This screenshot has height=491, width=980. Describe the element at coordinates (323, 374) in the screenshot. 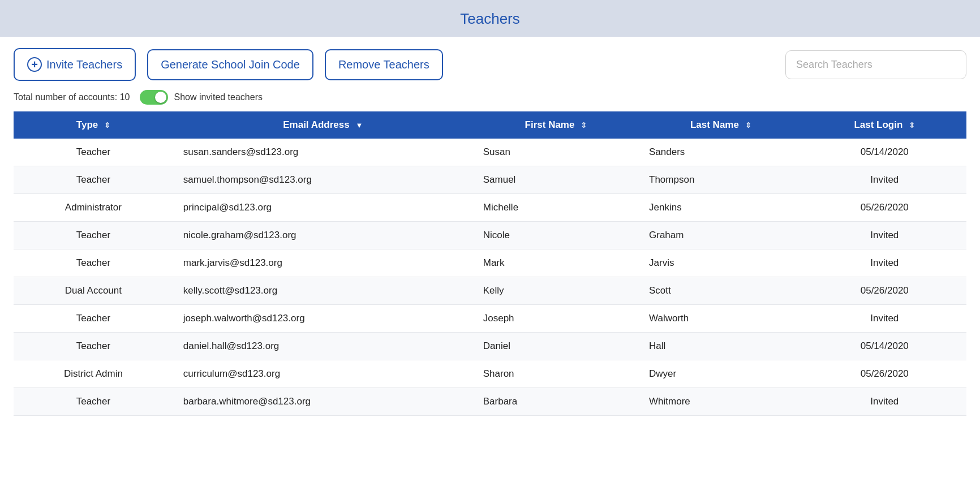

I see `cell-email: curriculum@sd123.org` at that location.